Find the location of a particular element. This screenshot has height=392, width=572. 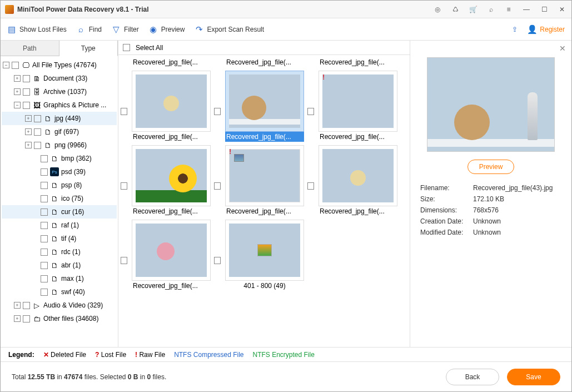

find-button: ⌕Find is located at coordinates (89, 29).